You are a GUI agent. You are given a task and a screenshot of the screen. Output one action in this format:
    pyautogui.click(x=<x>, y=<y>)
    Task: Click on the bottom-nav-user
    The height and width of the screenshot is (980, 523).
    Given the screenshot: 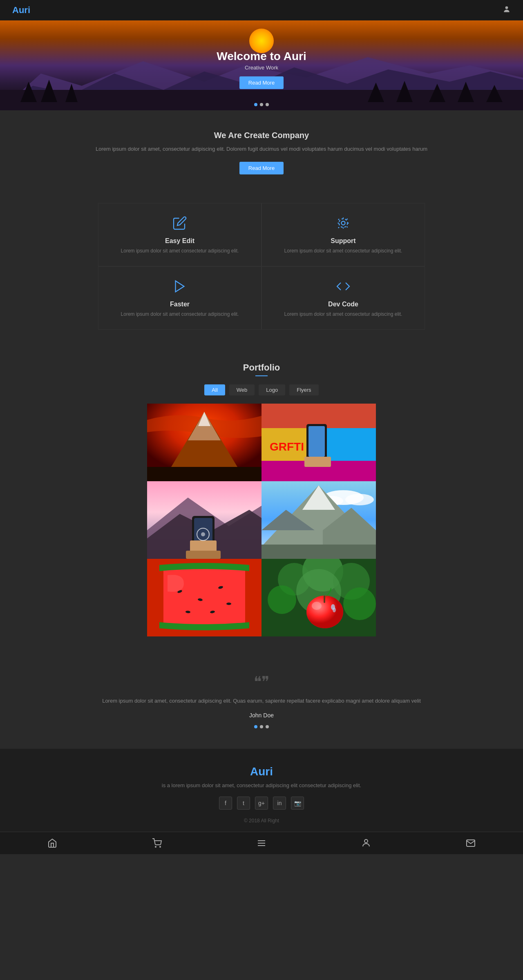 What is the action you would take?
    pyautogui.click(x=366, y=843)
    